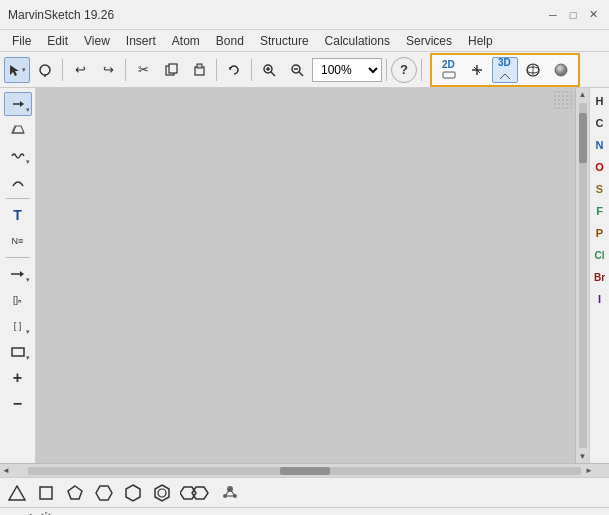 Image resolution: width=609 pixels, height=515 pixels. Describe the element at coordinates (162, 493) in the screenshot. I see `benzene-button` at that location.